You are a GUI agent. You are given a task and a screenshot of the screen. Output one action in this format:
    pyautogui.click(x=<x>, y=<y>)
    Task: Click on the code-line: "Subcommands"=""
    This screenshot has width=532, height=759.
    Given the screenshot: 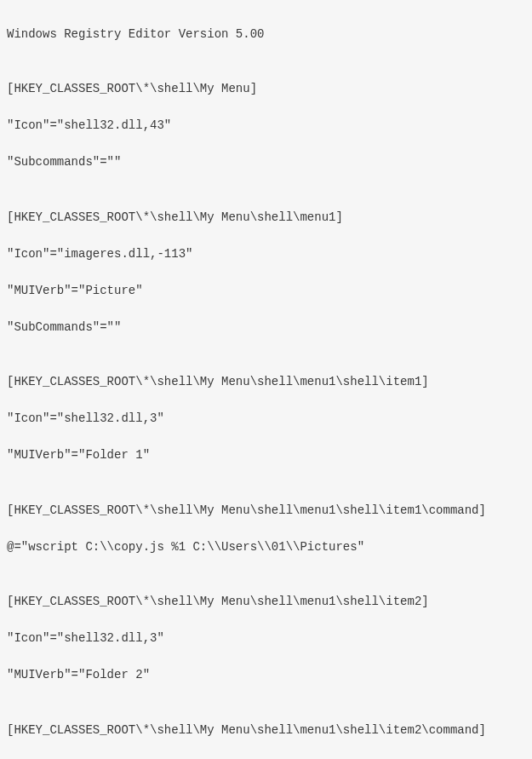 What is the action you would take?
    pyautogui.click(x=266, y=163)
    